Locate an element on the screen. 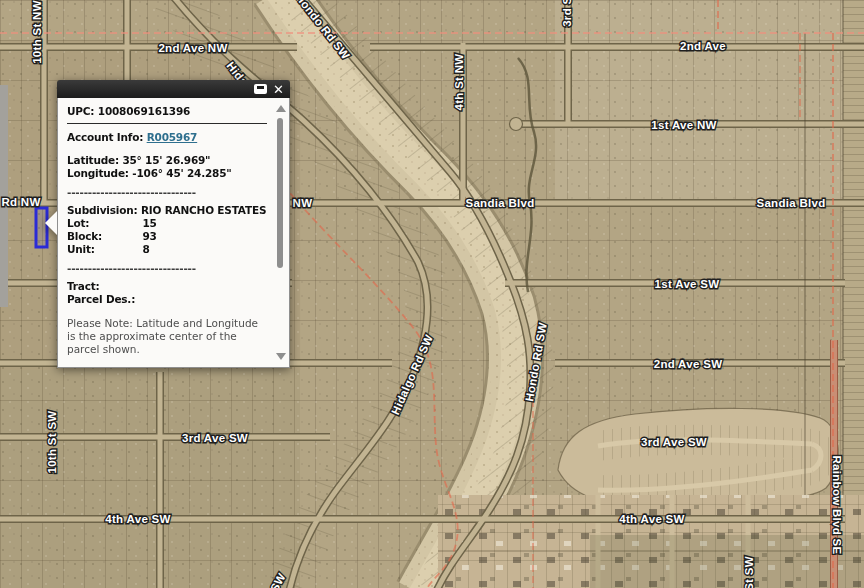 The image size is (864, 588). road-label: 2nd Ave SW is located at coordinates (688, 364).